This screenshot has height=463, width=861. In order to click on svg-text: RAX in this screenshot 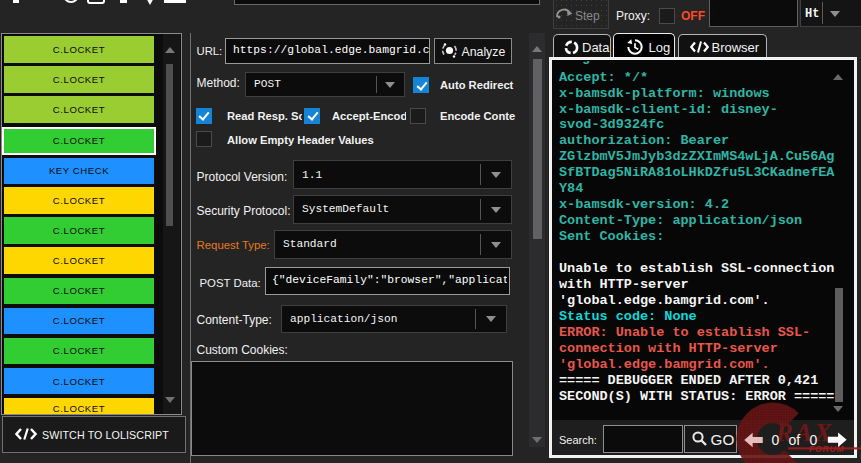, I will do `click(804, 432)`.